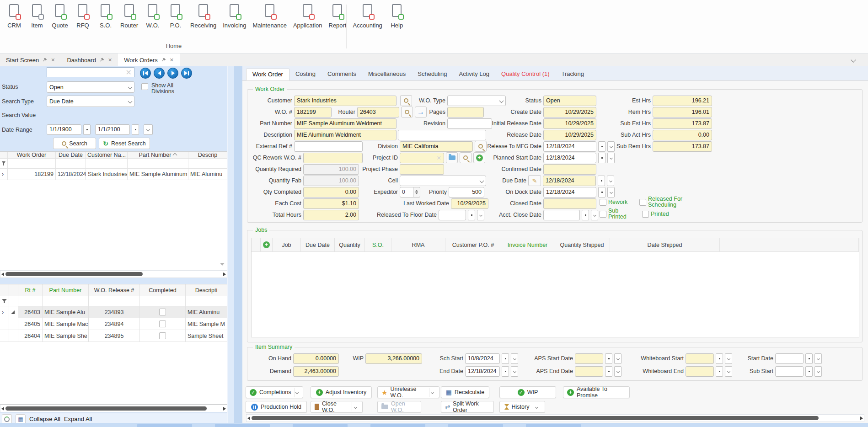  Describe the element at coordinates (91, 101) in the screenshot. I see `search-type-dropdown: Due Date` at that location.